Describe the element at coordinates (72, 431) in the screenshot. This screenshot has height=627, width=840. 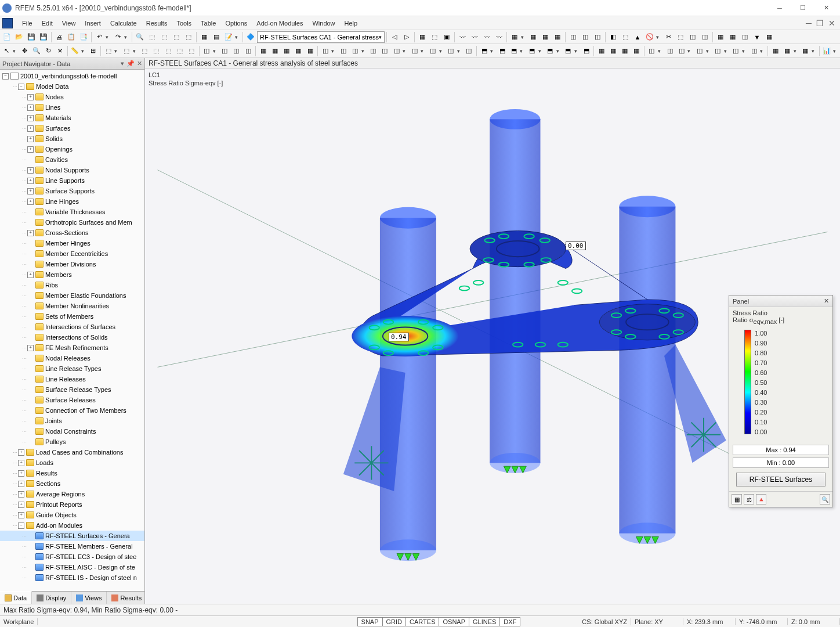
I see `tree-item: ⋯Nodal Constraints` at that location.